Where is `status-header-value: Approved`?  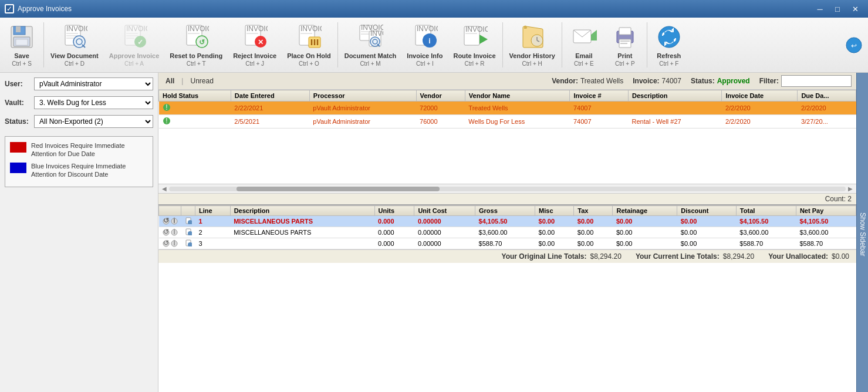
status-header-value: Approved is located at coordinates (734, 81).